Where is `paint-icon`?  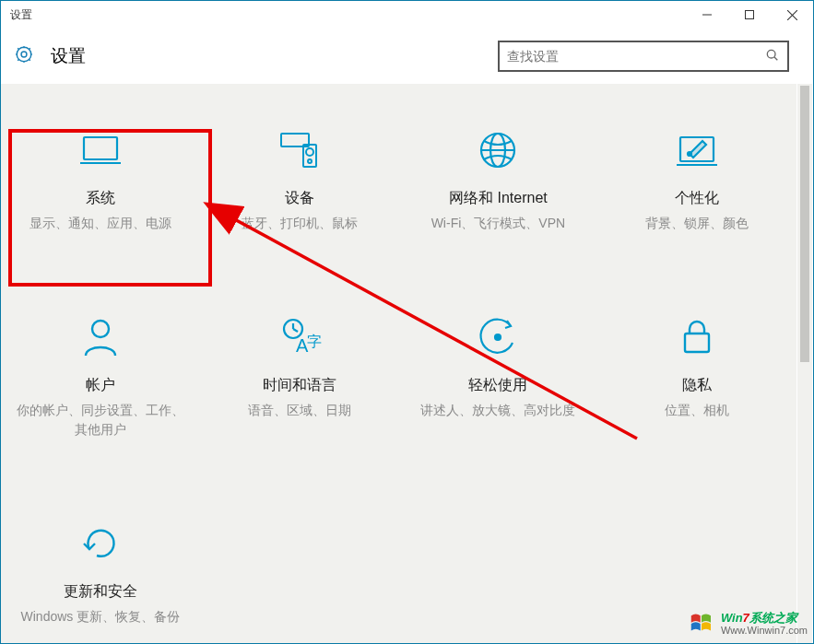
paint-icon is located at coordinates (697, 150).